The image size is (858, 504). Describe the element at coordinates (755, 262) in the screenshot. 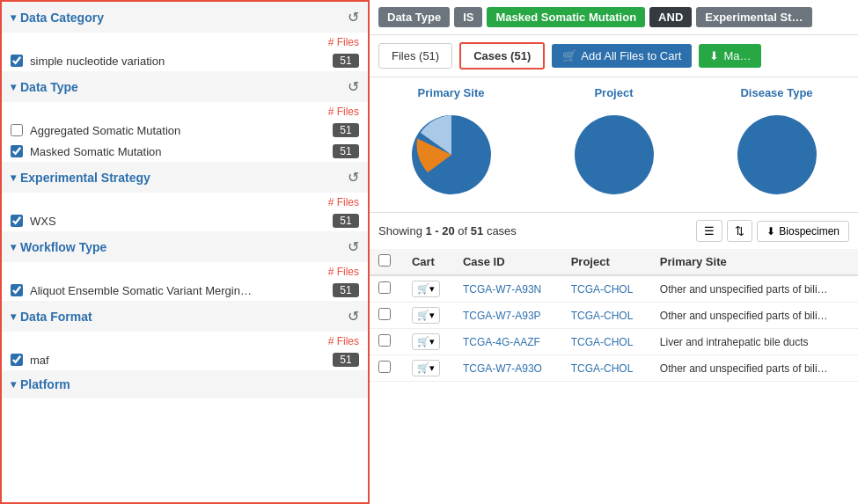

I see `col-header-primary-site: Primary Site` at that location.